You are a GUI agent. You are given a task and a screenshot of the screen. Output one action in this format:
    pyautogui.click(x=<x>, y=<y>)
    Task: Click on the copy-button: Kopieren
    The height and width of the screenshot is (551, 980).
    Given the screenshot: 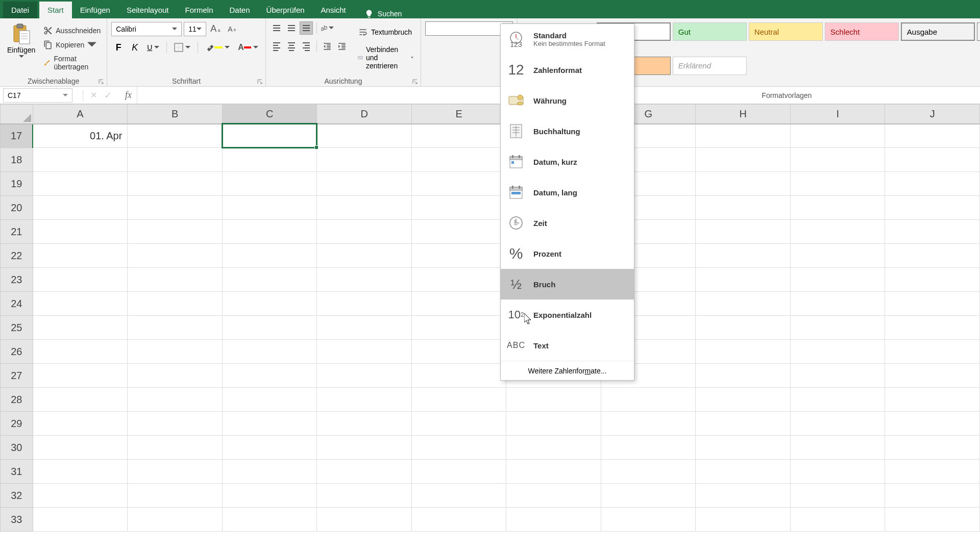 What is the action you would take?
    pyautogui.click(x=72, y=45)
    